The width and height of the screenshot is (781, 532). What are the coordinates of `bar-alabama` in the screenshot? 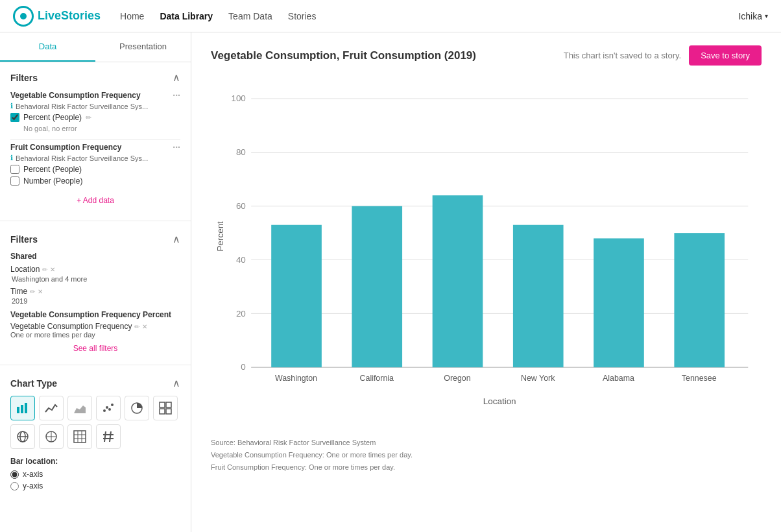 It's located at (619, 302).